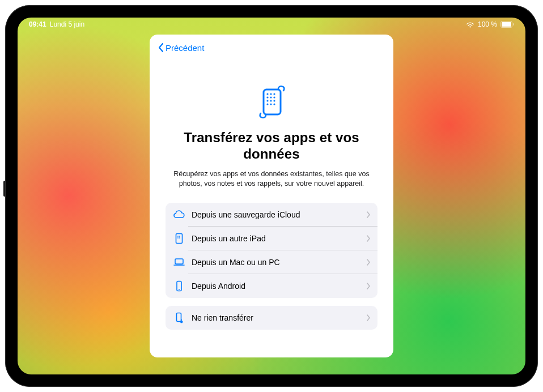 The height and width of the screenshot is (392, 543). What do you see at coordinates (272, 215) in the screenshot?
I see `option-from-icloud-backup: Depuis une sauvegarde iCloud` at bounding box center [272, 215].